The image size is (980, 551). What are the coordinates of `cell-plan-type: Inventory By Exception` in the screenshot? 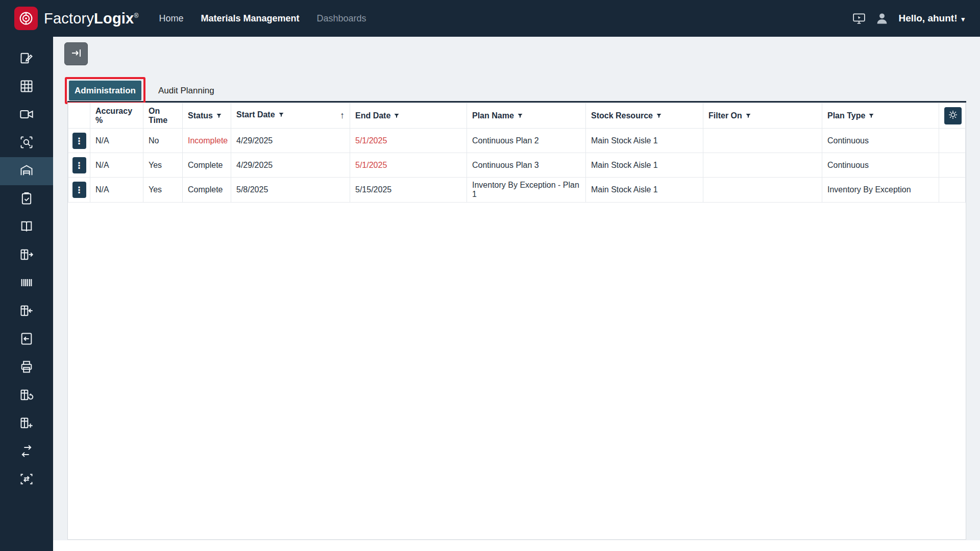 It's located at (881, 190).